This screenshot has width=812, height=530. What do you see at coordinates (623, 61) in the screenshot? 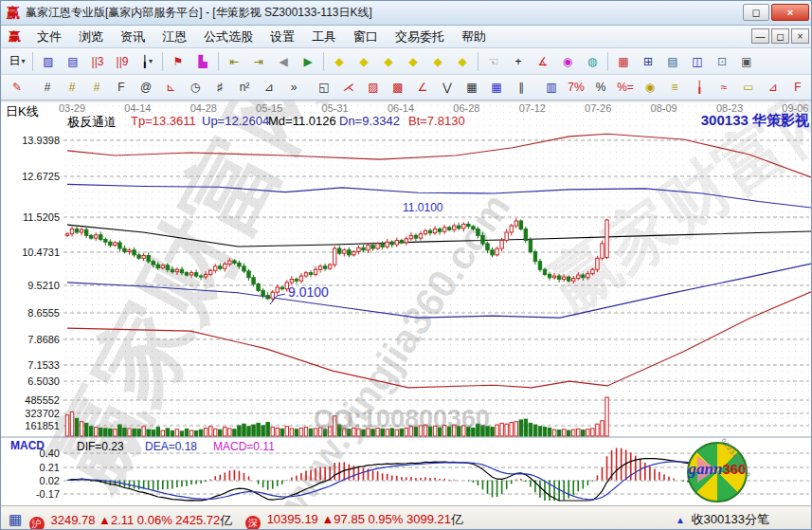
I see `calendar-tool-icon: ▦` at bounding box center [623, 61].